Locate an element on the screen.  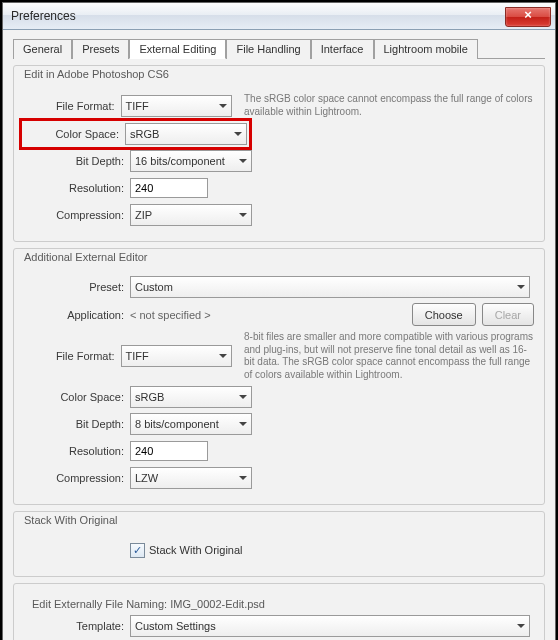
tab-lightroom-mobile: Lightroom mobile is located at coordinates (426, 49).